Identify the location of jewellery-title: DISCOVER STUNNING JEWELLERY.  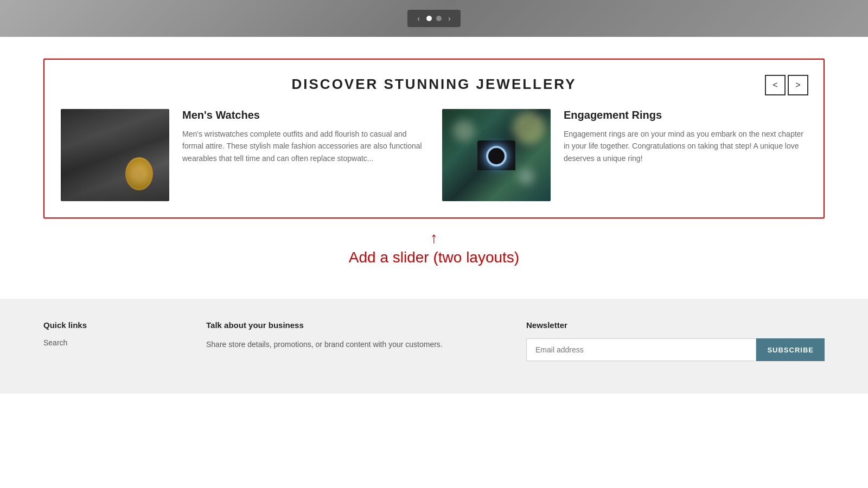
(434, 85).